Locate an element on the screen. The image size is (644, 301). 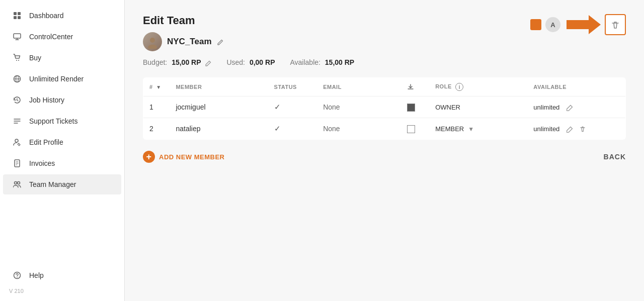
sidebar-item-invoices: Invoices is located at coordinates (62, 163).